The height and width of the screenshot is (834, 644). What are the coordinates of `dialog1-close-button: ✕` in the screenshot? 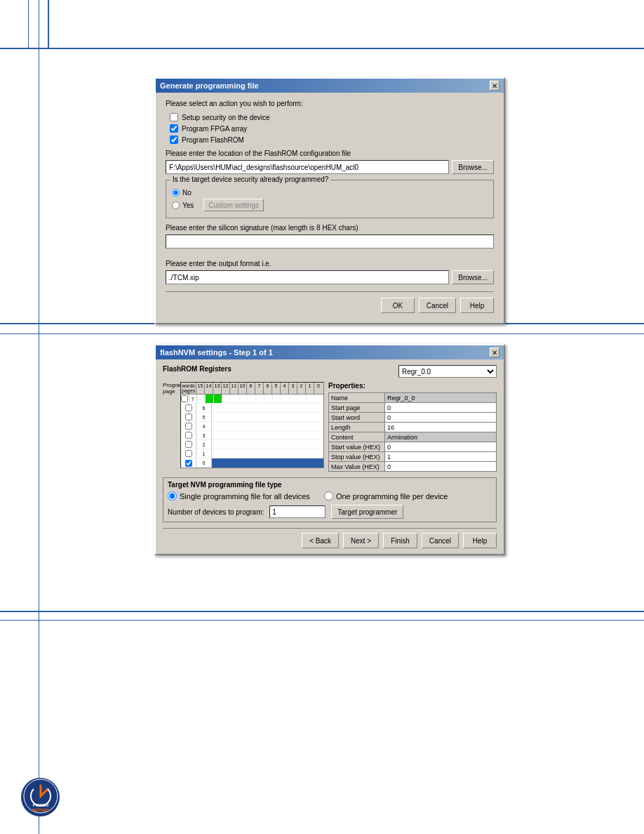 It's located at (495, 86).